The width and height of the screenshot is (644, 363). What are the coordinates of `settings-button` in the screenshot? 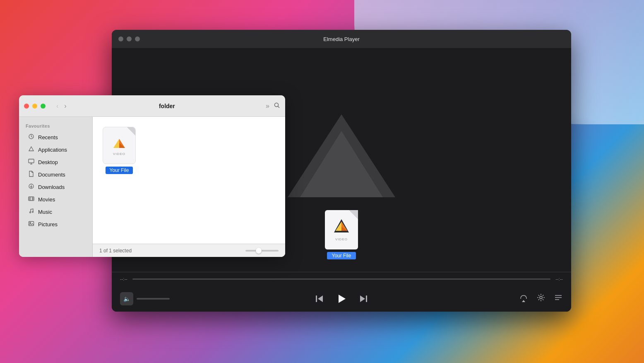 It's located at (541, 298).